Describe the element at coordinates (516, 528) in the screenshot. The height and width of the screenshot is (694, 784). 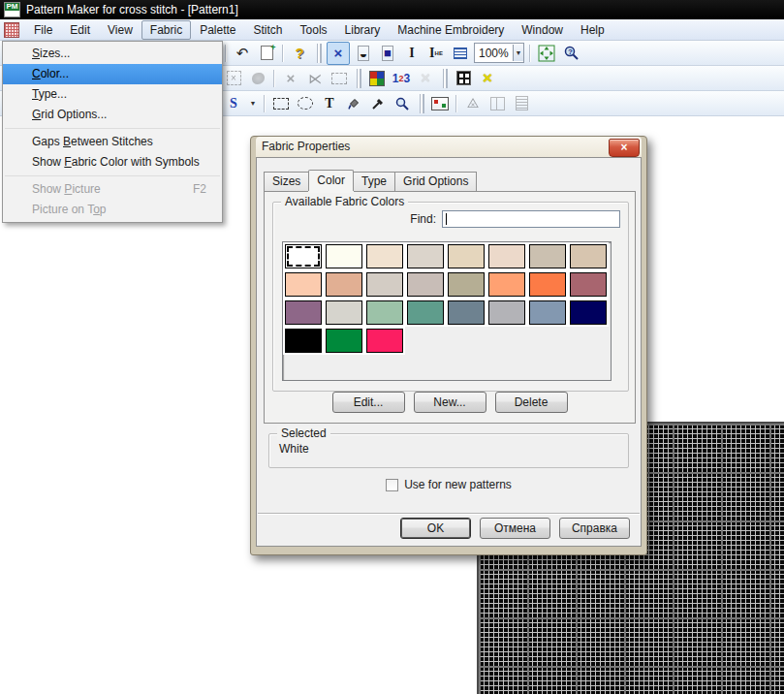
I see `cancel-button: Отмена` at that location.